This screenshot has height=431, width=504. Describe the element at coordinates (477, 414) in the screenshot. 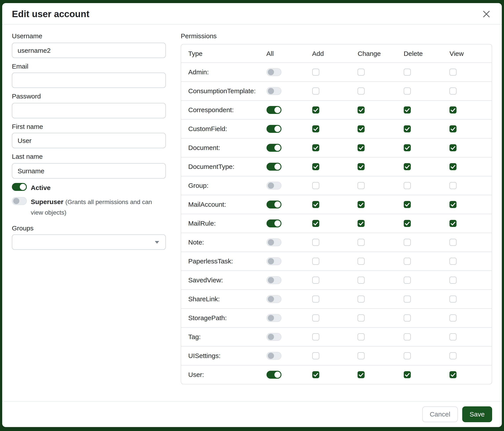

I see `save-button: Save` at that location.